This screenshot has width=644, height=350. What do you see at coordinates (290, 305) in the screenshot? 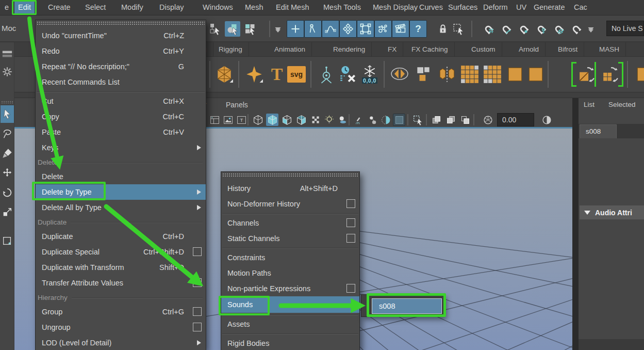
I see `menu-item-sounds: Sounds` at bounding box center [290, 305].